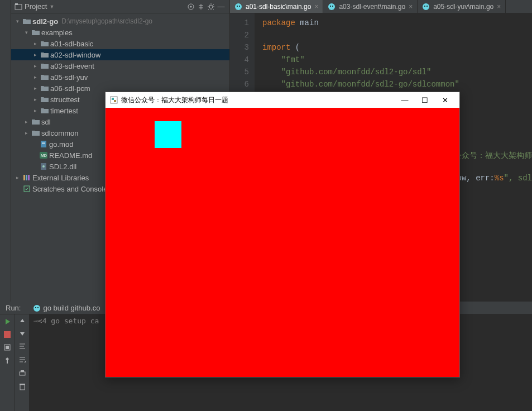 This screenshot has height=411, width=532. What do you see at coordinates (371, 7) in the screenshot?
I see `editor-tab: a03-sdl-event\main.go ×` at bounding box center [371, 7].